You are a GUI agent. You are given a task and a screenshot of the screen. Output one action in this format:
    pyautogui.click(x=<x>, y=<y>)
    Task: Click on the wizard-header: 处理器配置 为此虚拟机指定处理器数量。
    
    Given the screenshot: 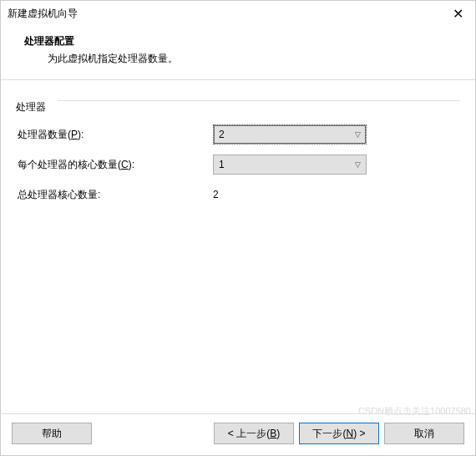 What is the action you would take?
    pyautogui.click(x=238, y=53)
    